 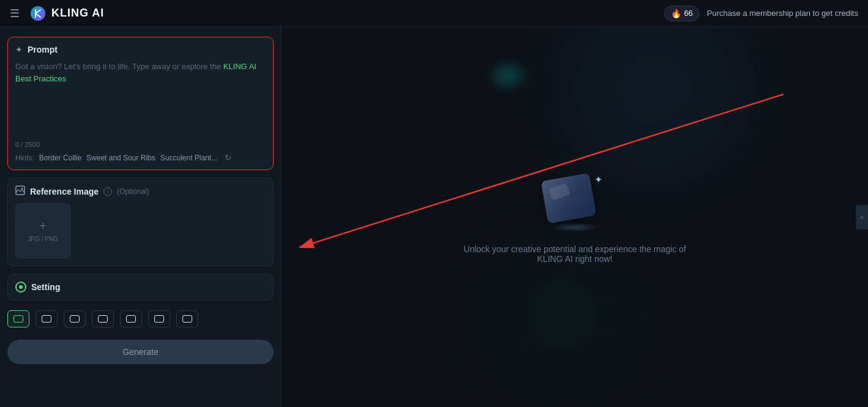 I want to click on prompt-section: ✦ Prompt Got a vision? Let's bring it to…, so click(x=141, y=103).